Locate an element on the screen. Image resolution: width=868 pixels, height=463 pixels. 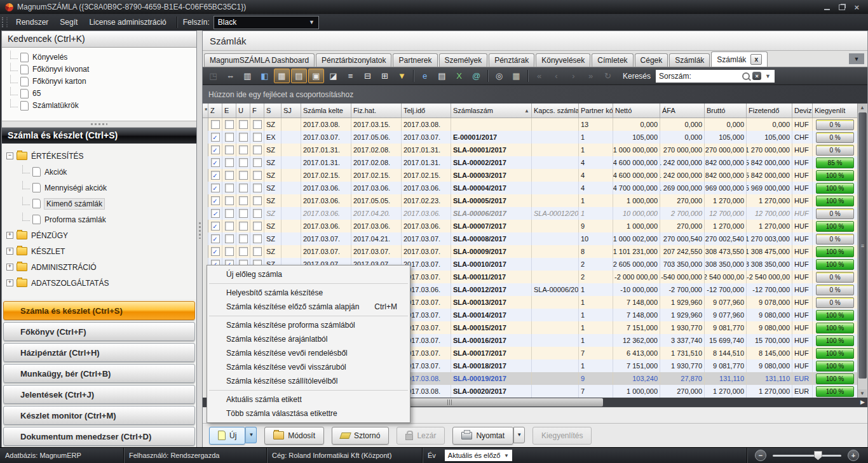
cell-netto: 1 000,000 is located at coordinates (637, 391).